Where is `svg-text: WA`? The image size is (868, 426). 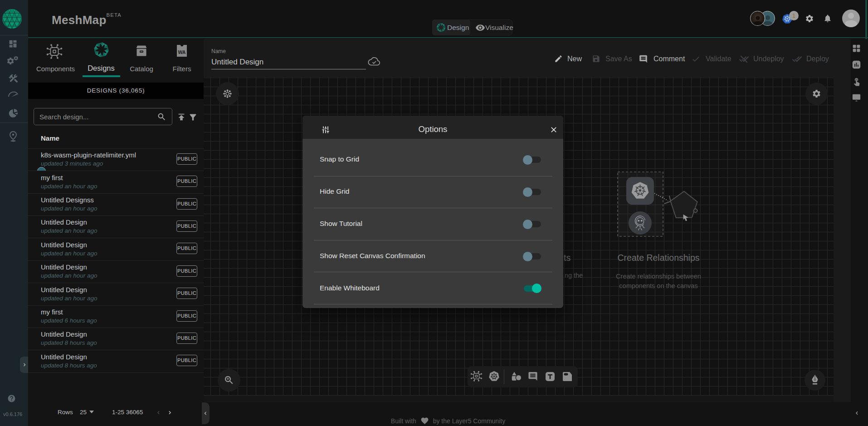 svg-text: WA is located at coordinates (182, 52).